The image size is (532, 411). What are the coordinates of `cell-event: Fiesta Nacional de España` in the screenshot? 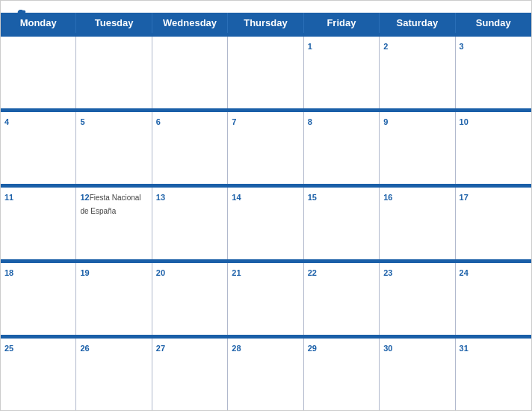 It's located at (111, 205).